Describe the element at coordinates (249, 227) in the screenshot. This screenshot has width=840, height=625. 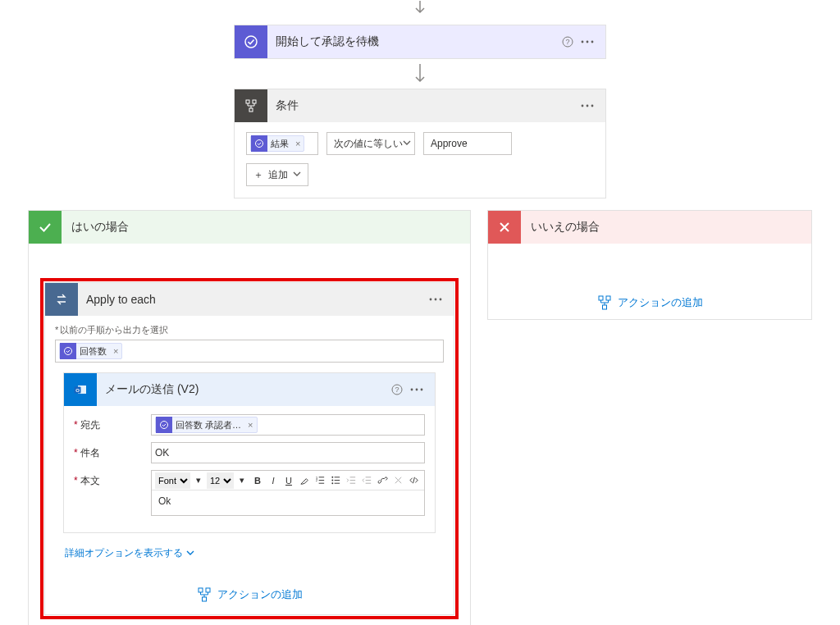
I see `yes-branch-header: はいの場合` at that location.